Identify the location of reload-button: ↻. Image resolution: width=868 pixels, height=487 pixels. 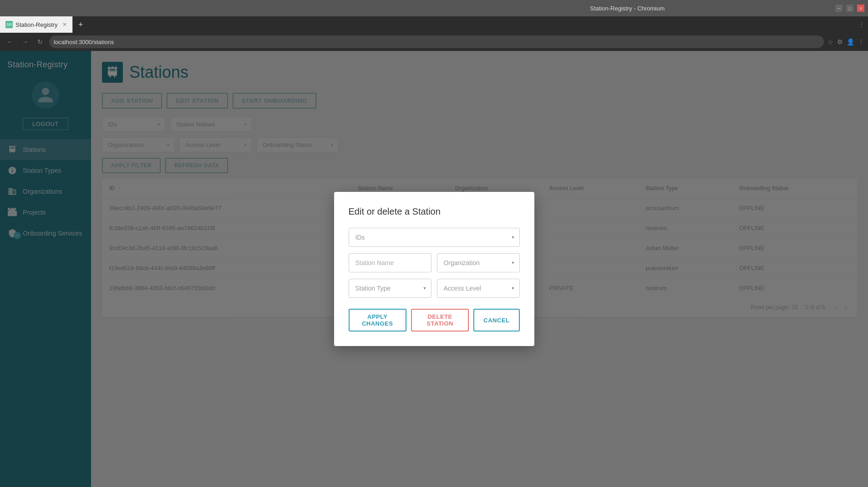
(40, 42).